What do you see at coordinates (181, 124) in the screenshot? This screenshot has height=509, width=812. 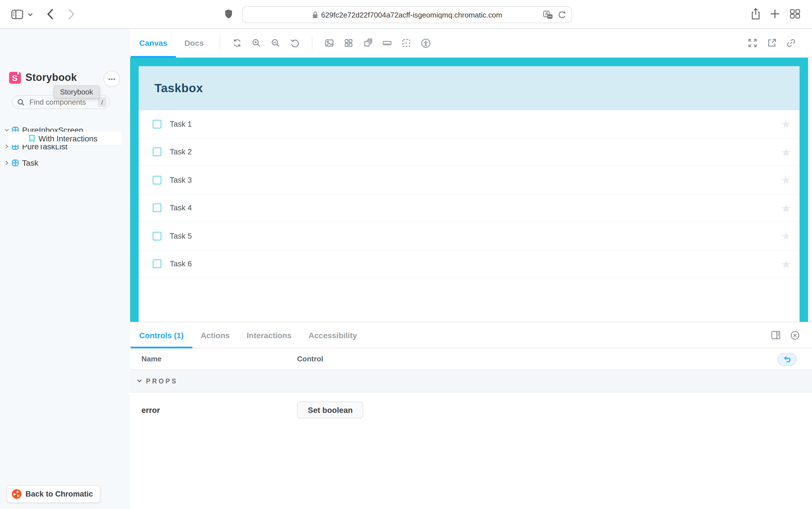 I see `task-label: Task 1` at bounding box center [181, 124].